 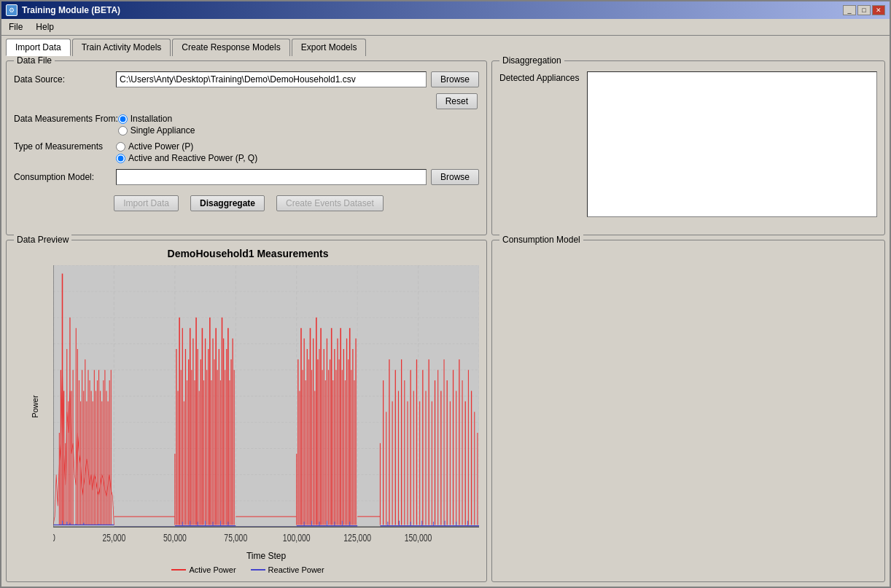 What do you see at coordinates (203, 570) in the screenshot?
I see `legend-active-power: Active Power` at bounding box center [203, 570].